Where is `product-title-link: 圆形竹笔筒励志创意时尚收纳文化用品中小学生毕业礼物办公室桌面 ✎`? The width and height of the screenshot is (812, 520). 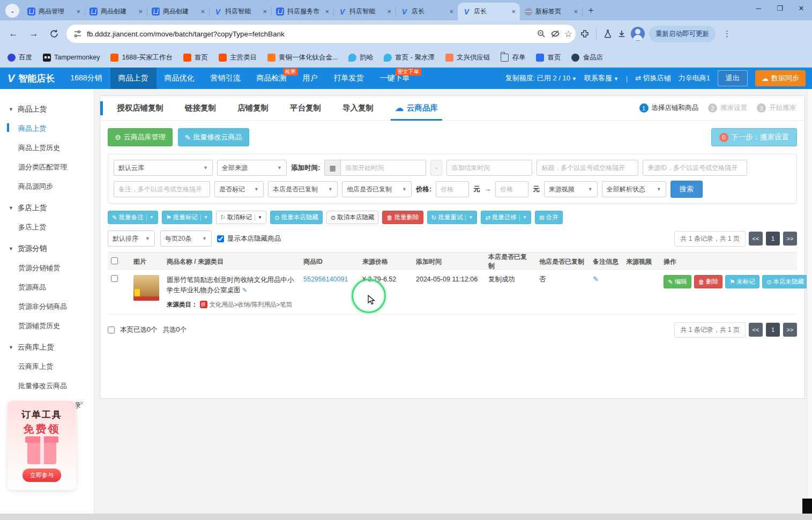 product-title-link: 圆形竹笔筒励志创意时尚收纳文化用品中小学生毕业礼物办公室桌面 ✎ is located at coordinates (232, 285).